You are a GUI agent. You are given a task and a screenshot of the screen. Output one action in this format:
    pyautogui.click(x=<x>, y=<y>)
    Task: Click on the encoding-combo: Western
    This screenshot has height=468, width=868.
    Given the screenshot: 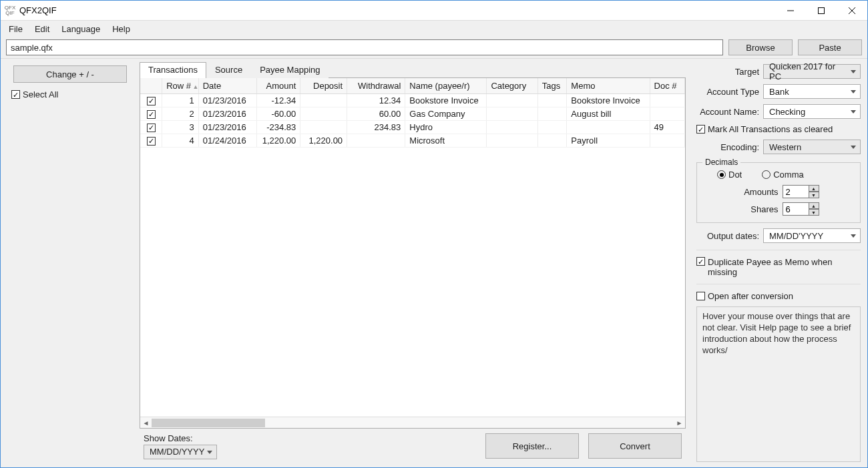 What is the action you would take?
    pyautogui.click(x=812, y=147)
    